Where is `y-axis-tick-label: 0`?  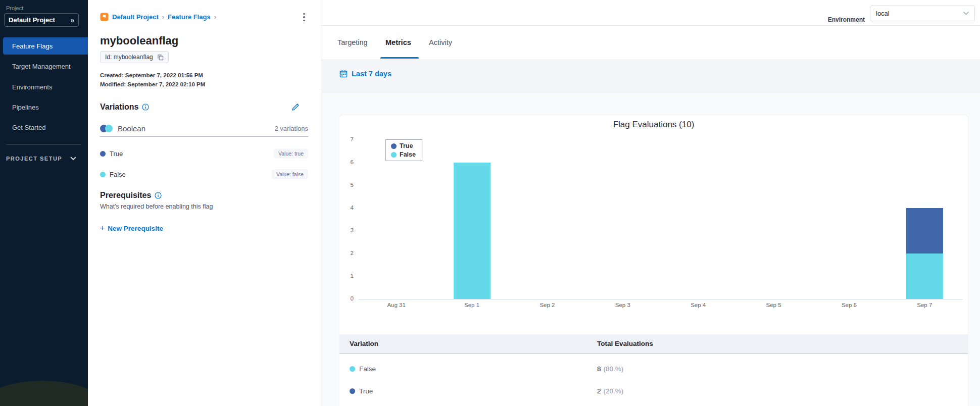
y-axis-tick-label: 0 is located at coordinates (341, 298).